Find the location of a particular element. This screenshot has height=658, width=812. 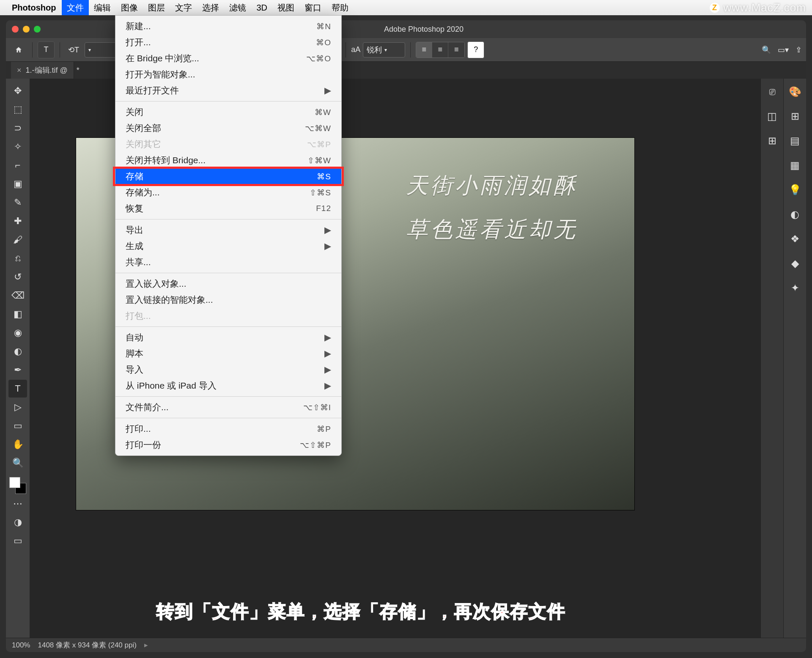

align-left-button: ≡ is located at coordinates (424, 50).